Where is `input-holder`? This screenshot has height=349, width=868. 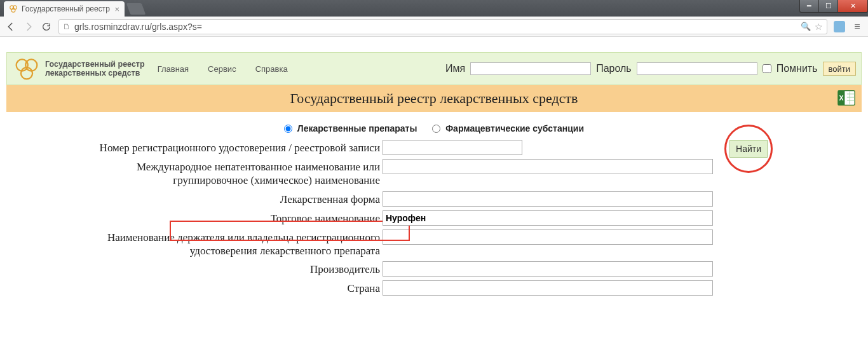 input-holder is located at coordinates (548, 237).